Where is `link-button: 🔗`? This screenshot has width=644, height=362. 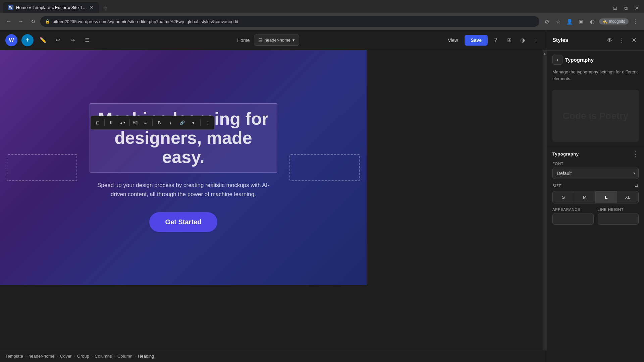 link-button: 🔗 is located at coordinates (182, 123).